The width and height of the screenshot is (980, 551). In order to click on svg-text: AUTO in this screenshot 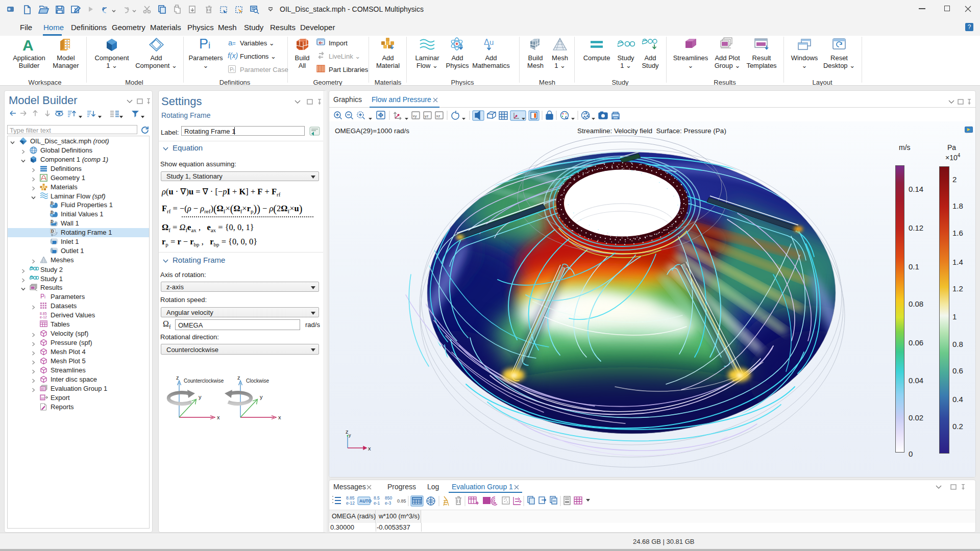, I will do `click(365, 501)`.